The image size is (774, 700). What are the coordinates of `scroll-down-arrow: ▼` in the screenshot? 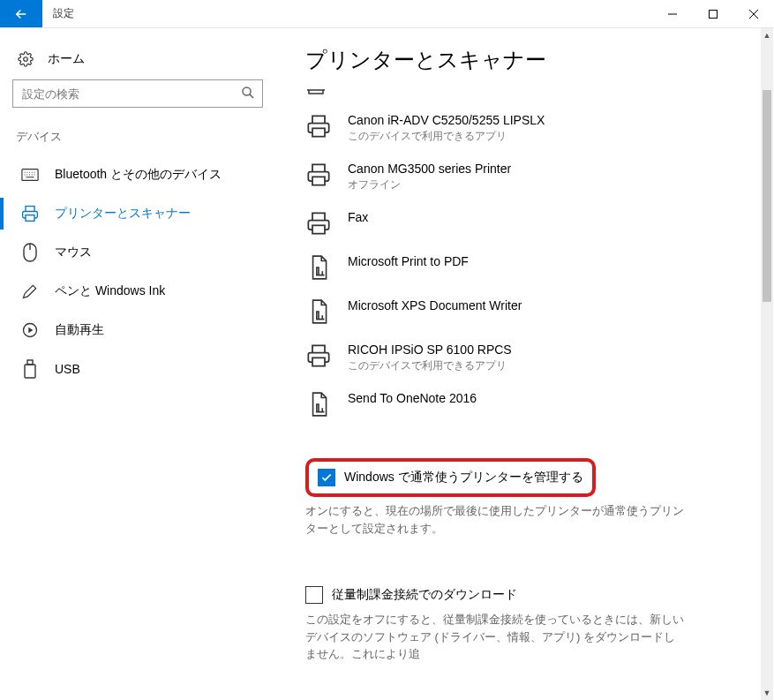 It's located at (767, 693).